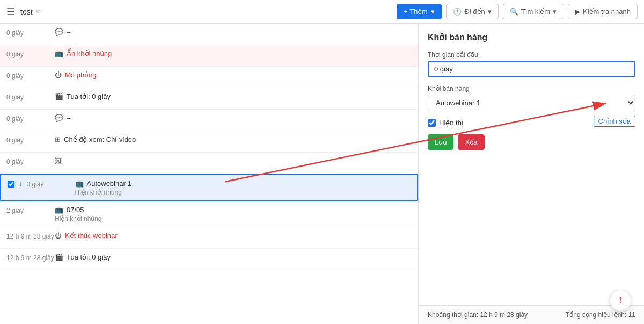 The width and height of the screenshot is (644, 324). Describe the element at coordinates (451, 123) in the screenshot. I see `hien-thi-label: Hiện thị` at that location.